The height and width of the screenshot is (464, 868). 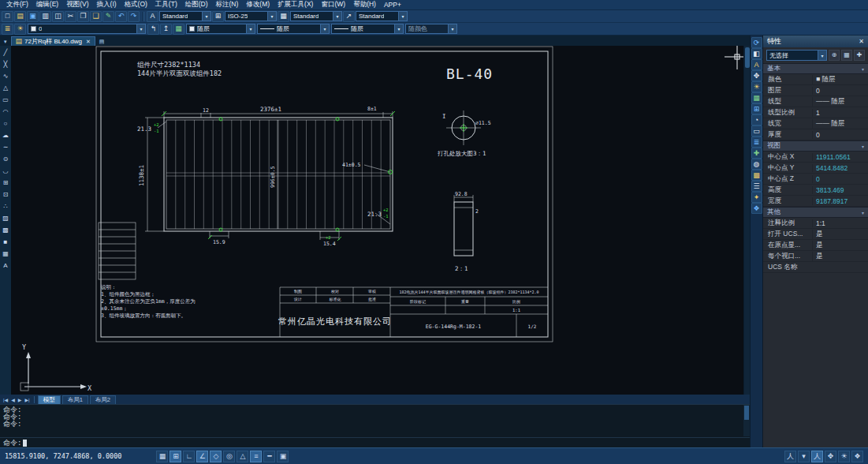 I want to click on quick-select-icon: ✚, so click(x=859, y=55).